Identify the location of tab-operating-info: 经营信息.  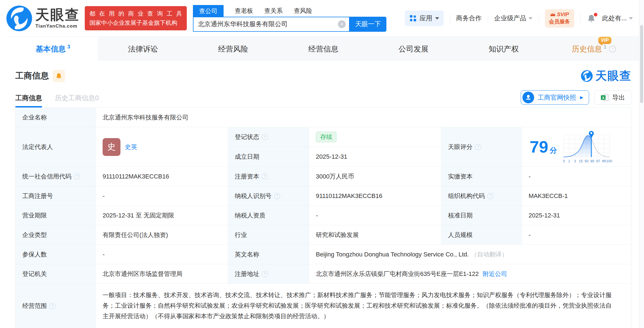
(323, 49).